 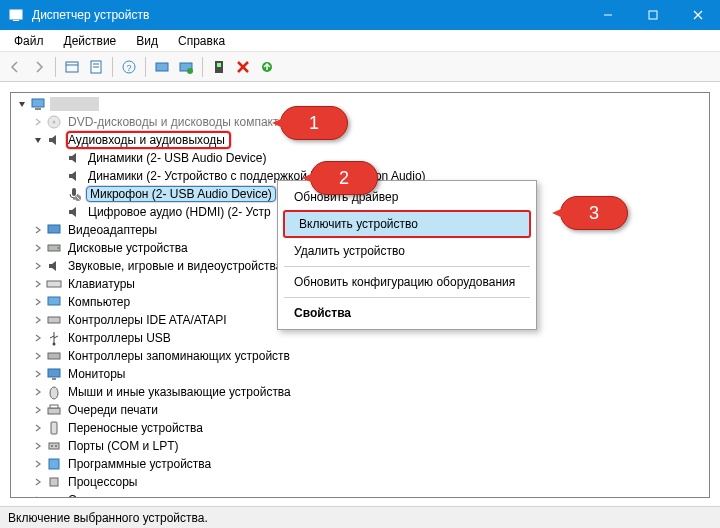 What do you see at coordinates (360, 410) in the screenshot?
I see `tree-category: Очереди печати` at bounding box center [360, 410].